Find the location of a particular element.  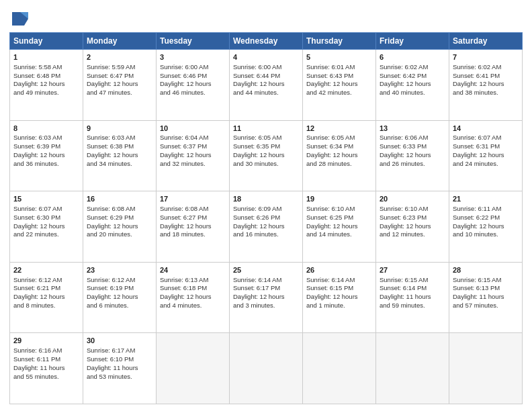

calendar-cell: 12Sunrise: 6:05 AMSunset: 6:34 PMDayligh… is located at coordinates (340, 156).